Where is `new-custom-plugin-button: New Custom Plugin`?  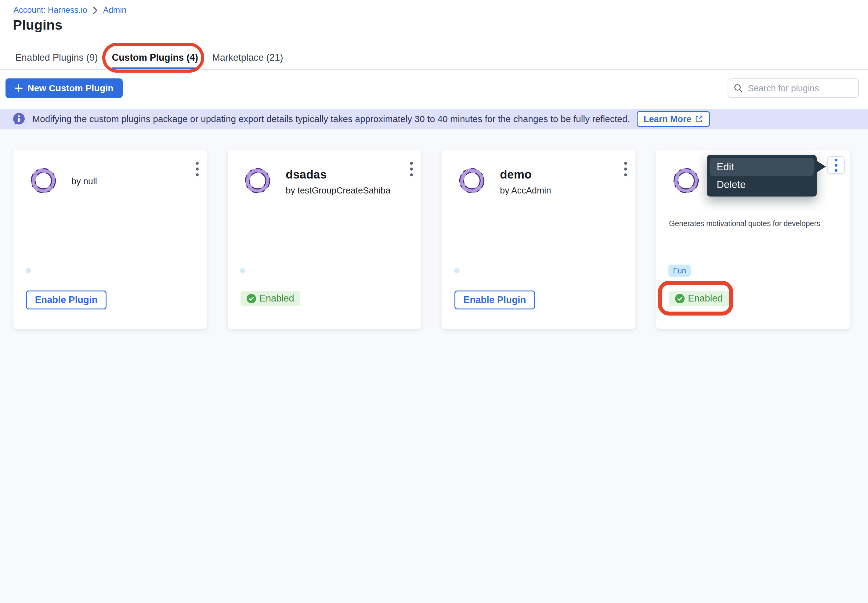 new-custom-plugin-button: New Custom Plugin is located at coordinates (64, 88).